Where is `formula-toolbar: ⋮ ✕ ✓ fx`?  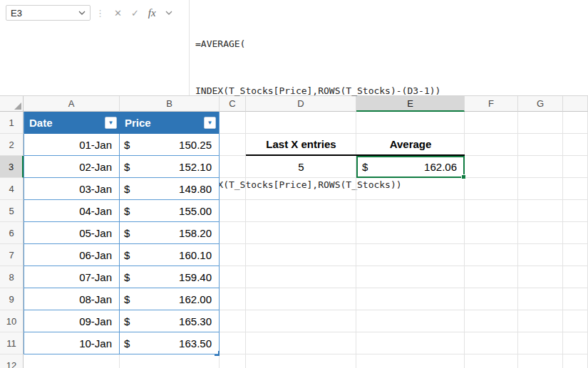
formula-toolbar: ⋮ ✕ ✓ fx is located at coordinates (134, 13).